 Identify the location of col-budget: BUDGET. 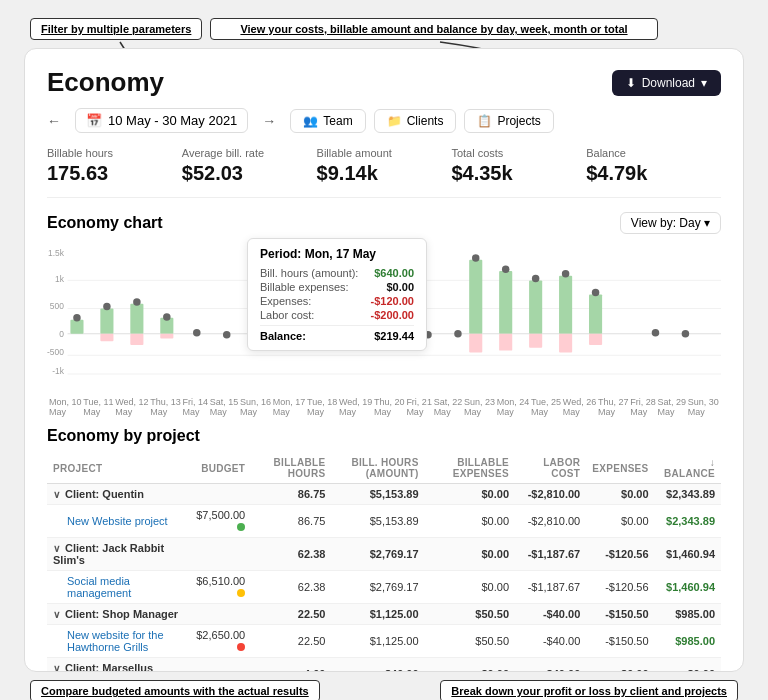
(218, 468).